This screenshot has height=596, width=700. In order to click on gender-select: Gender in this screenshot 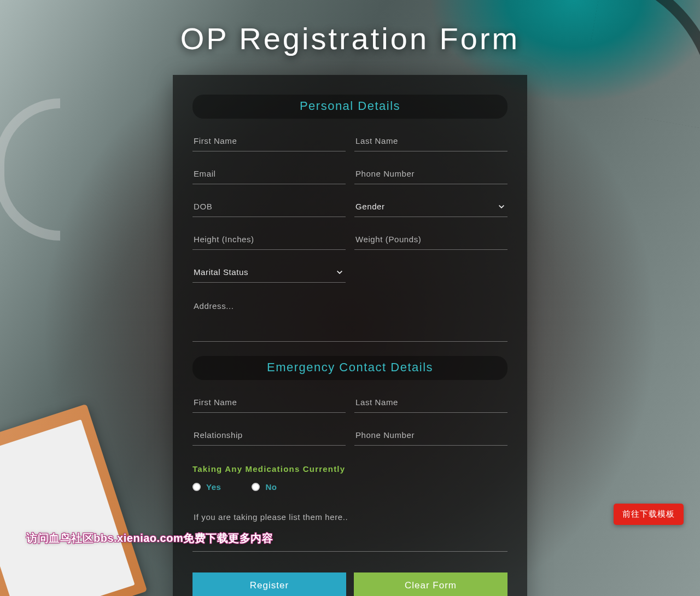, I will do `click(431, 207)`.